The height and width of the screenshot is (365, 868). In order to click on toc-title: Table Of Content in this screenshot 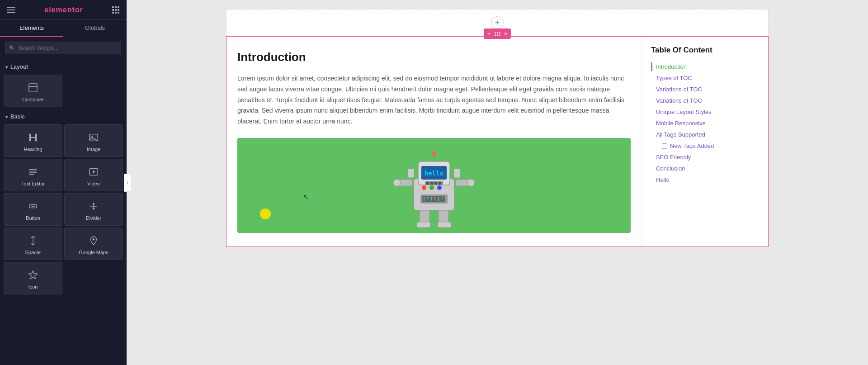, I will do `click(705, 50)`.